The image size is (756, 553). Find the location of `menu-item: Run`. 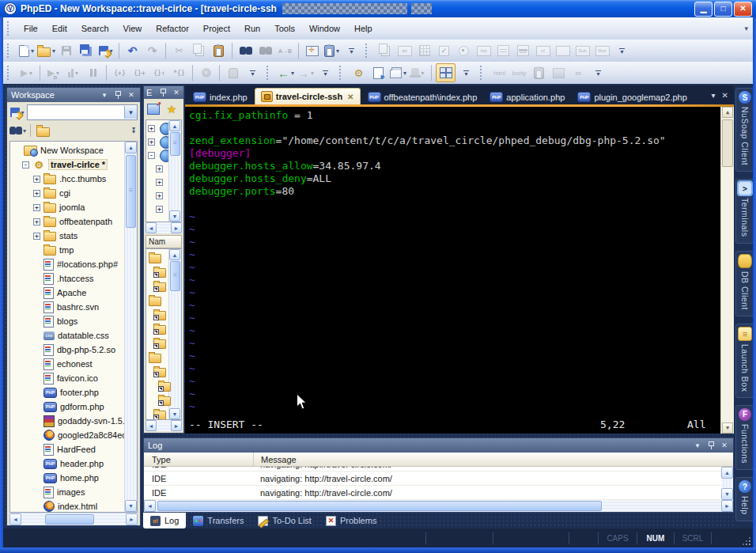

menu-item: Run is located at coordinates (252, 28).